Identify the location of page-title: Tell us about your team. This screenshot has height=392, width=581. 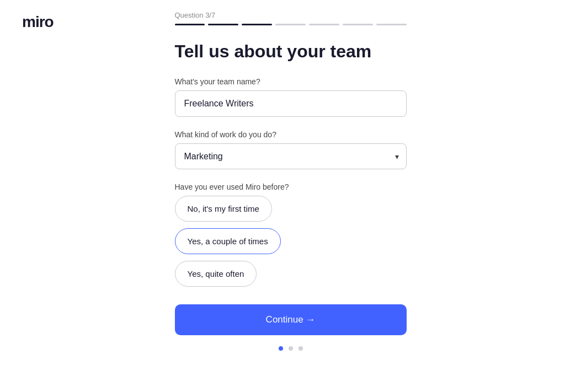
(291, 51).